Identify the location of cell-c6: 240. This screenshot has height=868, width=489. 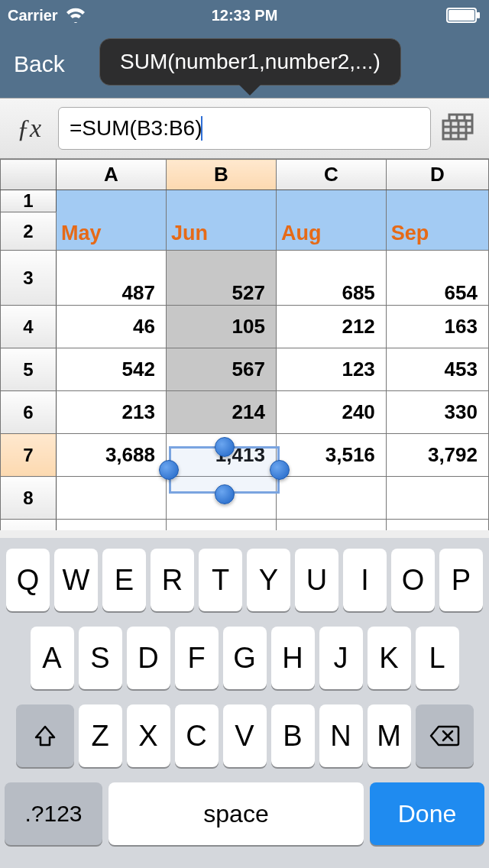
(331, 413).